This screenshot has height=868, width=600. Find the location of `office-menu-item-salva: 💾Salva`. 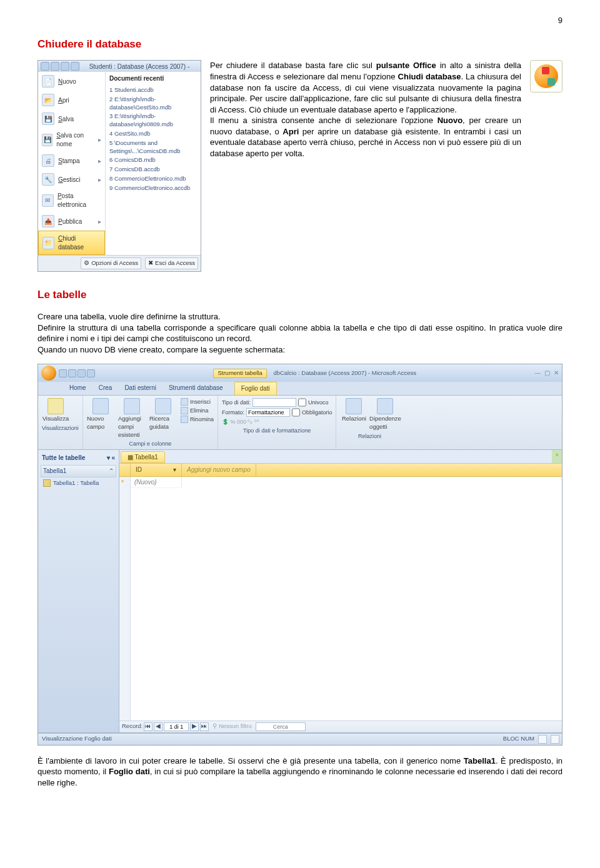

office-menu-item-salva: 💾Salva is located at coordinates (71, 119).